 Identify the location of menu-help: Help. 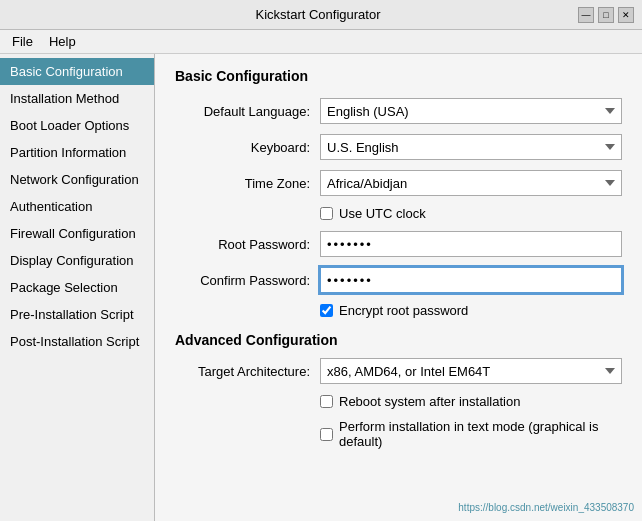
(62, 42).